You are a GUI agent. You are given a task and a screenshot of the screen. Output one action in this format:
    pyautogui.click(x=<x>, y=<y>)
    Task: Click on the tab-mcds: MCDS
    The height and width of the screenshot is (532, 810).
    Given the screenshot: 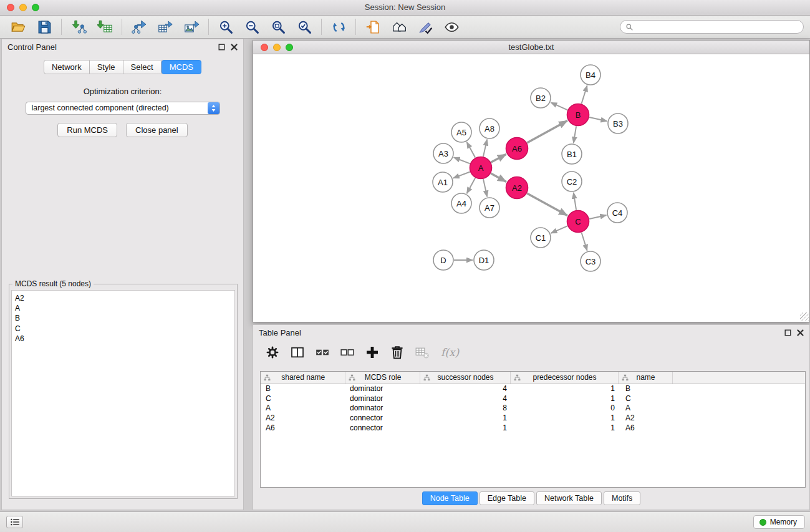 What is the action you would take?
    pyautogui.click(x=181, y=67)
    